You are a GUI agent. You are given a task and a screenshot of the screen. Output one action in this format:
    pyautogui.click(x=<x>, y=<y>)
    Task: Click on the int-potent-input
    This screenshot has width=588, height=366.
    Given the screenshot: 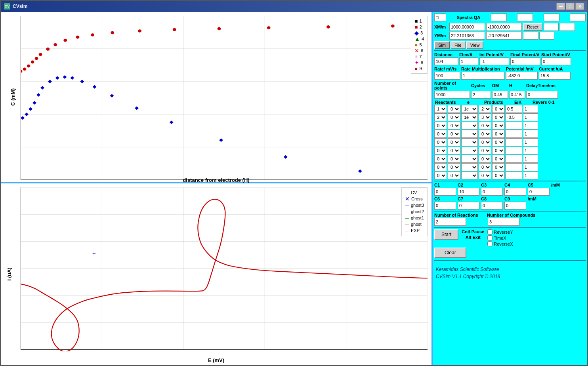 What is the action you would take?
    pyautogui.click(x=494, y=61)
    